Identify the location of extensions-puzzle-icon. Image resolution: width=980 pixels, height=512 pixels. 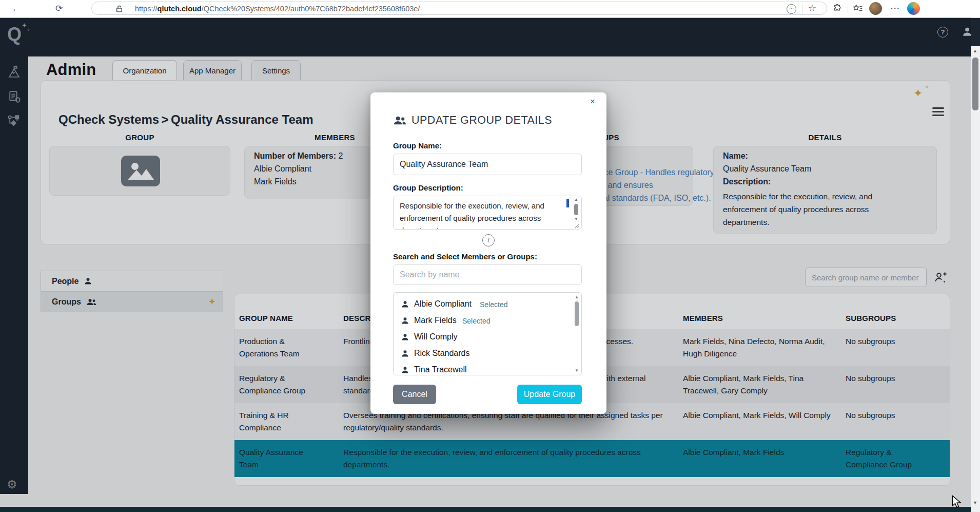
(837, 8).